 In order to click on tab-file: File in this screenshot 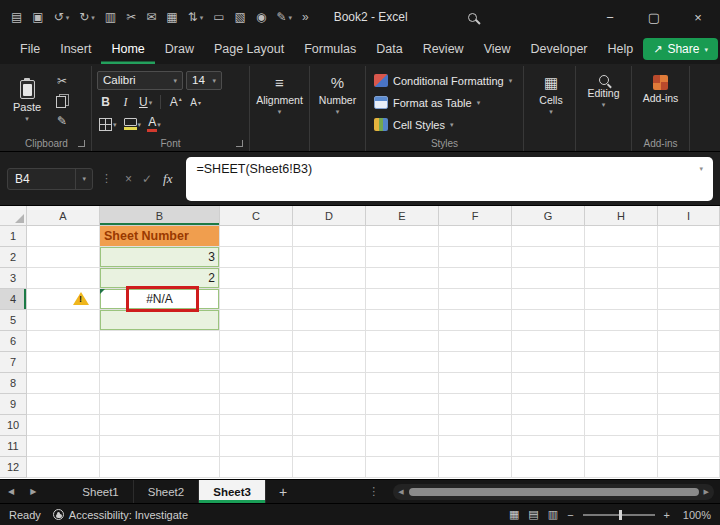, I will do `click(30, 49)`.